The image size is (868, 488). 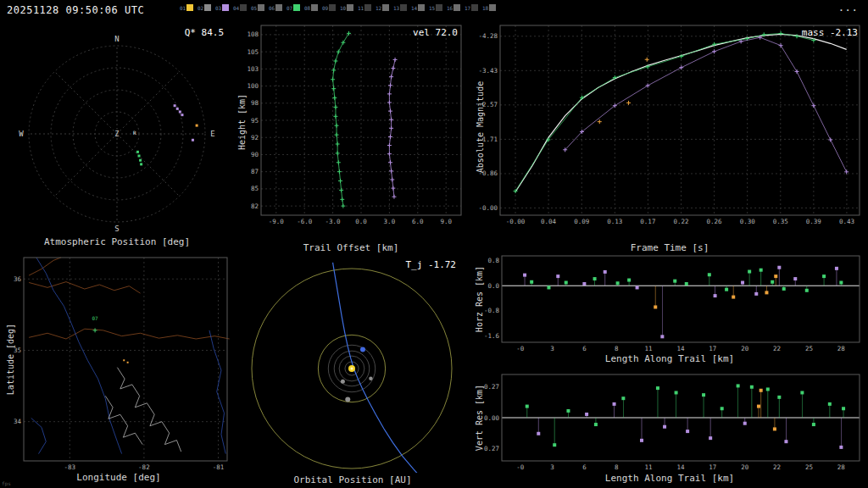 I want to click on svg-text: 0.26, so click(x=715, y=222).